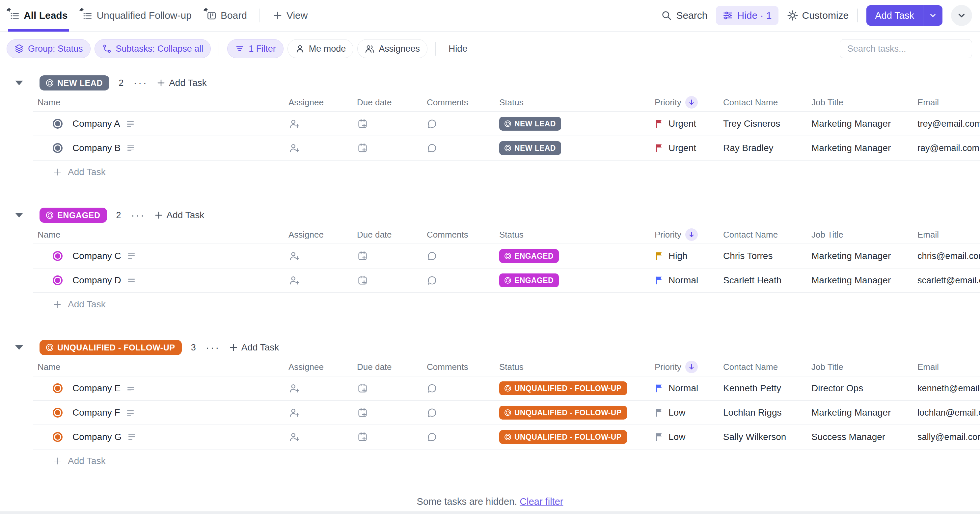  I want to click on status-badge: UNQUALIFIED - FOLLOW-UP, so click(563, 389).